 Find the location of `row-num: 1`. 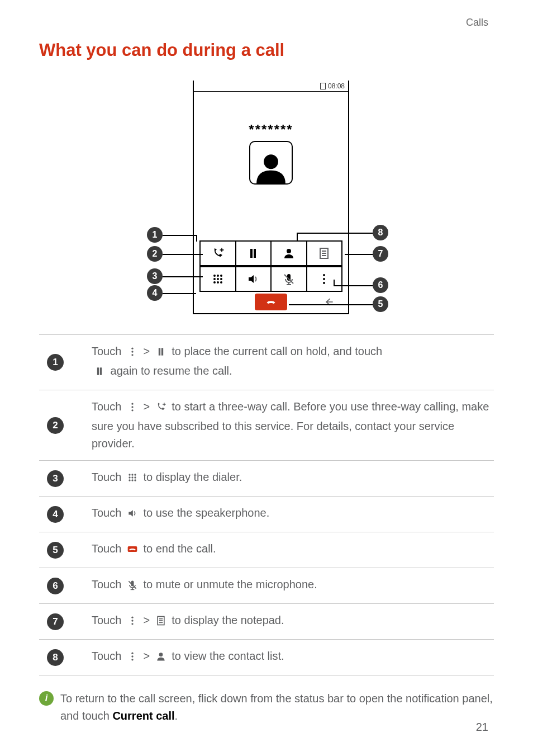

row-num: 1 is located at coordinates (55, 362).